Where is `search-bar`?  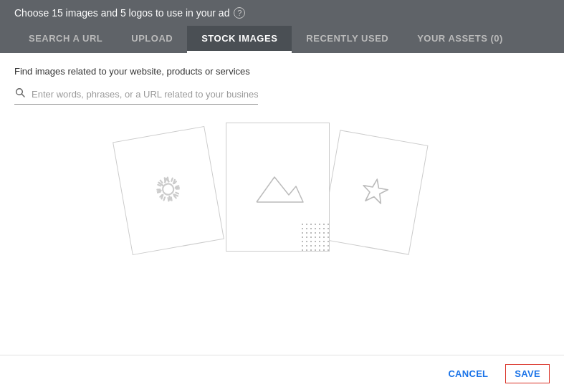
search-bar is located at coordinates (136, 96).